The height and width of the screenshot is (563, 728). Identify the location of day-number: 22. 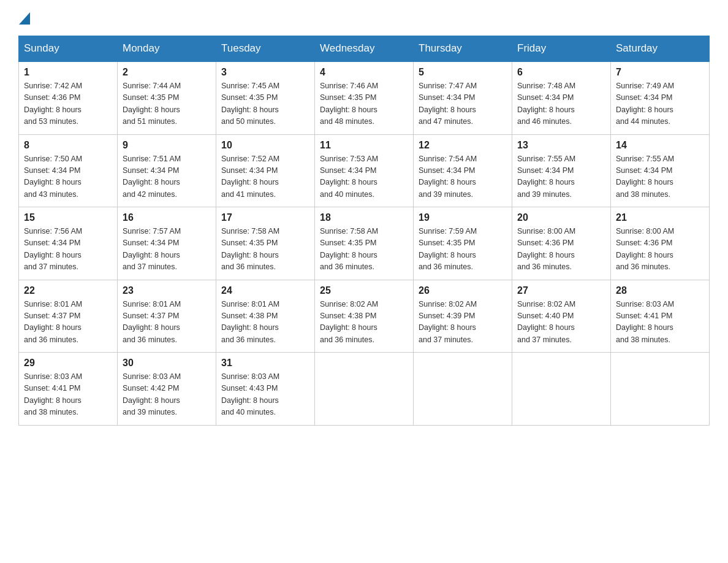
(68, 291).